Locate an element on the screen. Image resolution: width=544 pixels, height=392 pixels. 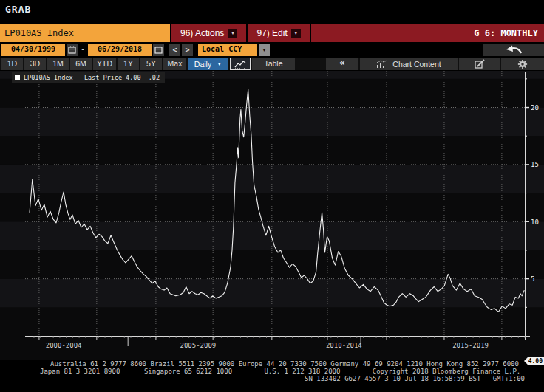
chart-tools: « Chart Content is located at coordinates (435, 63).